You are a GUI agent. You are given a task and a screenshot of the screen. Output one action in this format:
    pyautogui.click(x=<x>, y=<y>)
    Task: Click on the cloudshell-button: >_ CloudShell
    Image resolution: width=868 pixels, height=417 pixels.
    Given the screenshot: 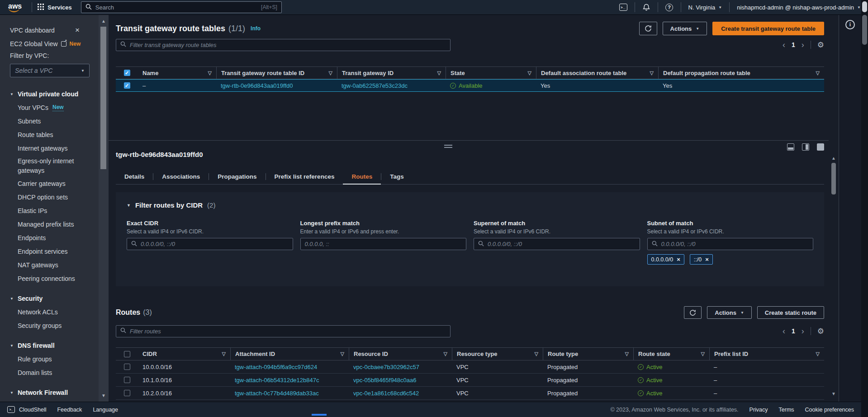 What is the action you would take?
    pyautogui.click(x=27, y=410)
    